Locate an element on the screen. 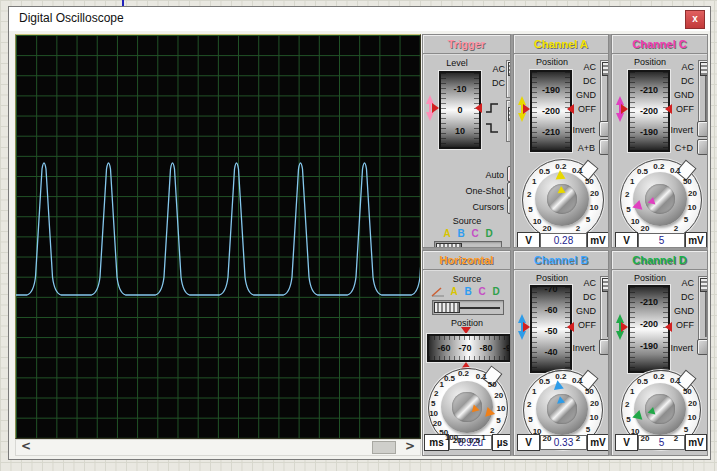 The height and width of the screenshot is (471, 717). cursors-button is located at coordinates (509, 206).